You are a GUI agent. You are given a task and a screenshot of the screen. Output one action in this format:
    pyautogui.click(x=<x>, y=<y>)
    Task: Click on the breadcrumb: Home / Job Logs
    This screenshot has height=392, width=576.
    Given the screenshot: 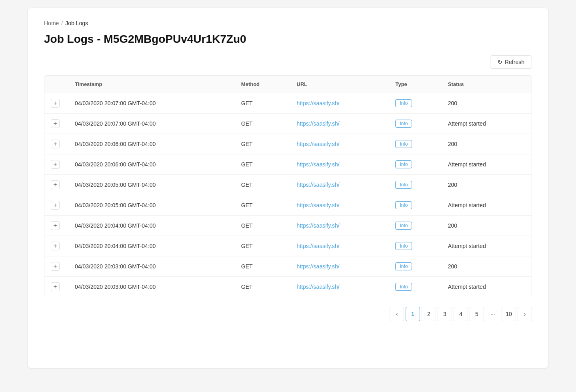 What is the action you would take?
    pyautogui.click(x=288, y=23)
    